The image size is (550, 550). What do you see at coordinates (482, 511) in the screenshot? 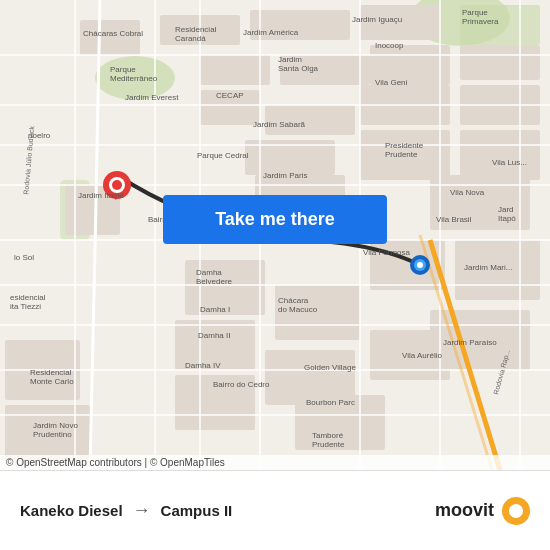
I see `moovit-logo: moovit` at bounding box center [482, 511].